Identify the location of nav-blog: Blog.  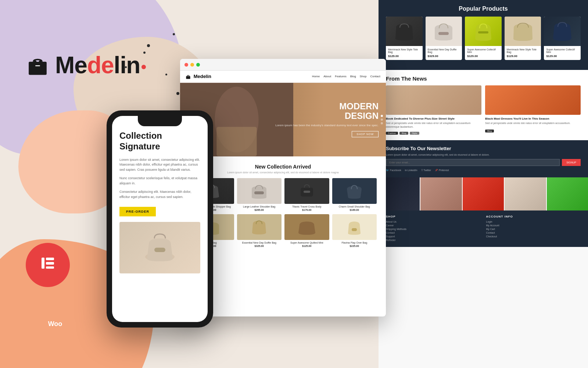
(353, 77).